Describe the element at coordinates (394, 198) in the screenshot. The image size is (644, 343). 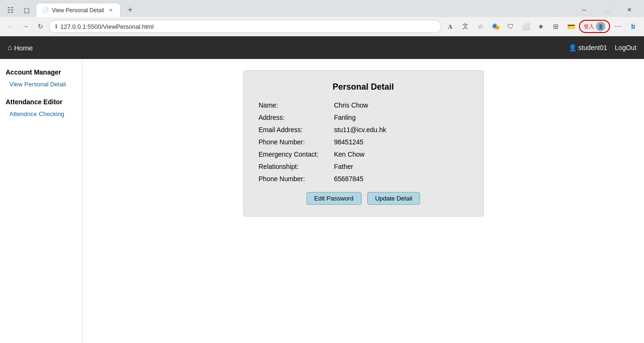
I see `update-detail-btn: Update Detail` at that location.